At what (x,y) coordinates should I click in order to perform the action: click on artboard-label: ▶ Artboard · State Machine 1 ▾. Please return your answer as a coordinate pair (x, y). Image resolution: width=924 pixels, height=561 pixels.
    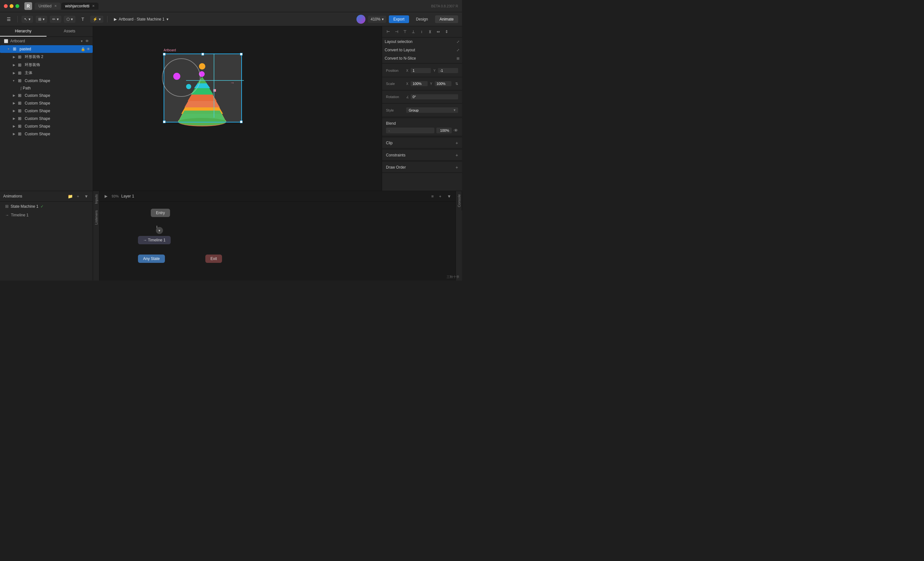
    Looking at the image, I should click on (141, 19).